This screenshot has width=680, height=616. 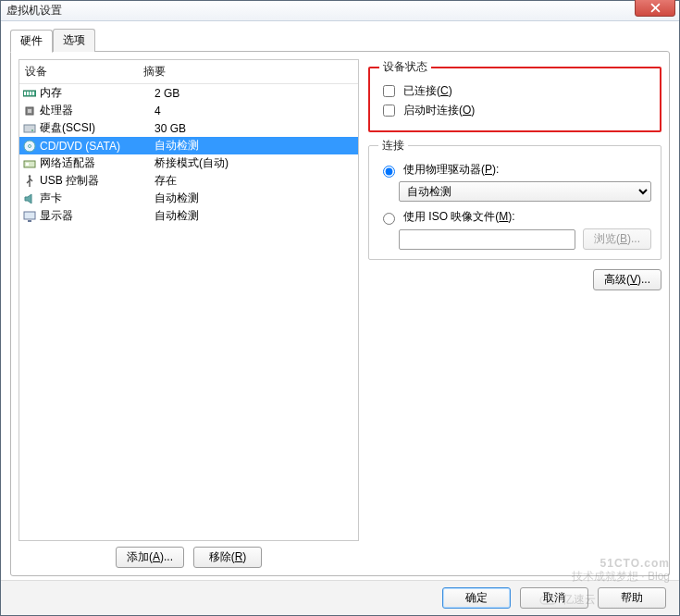 I want to click on device-name: 显示器, so click(x=97, y=216).